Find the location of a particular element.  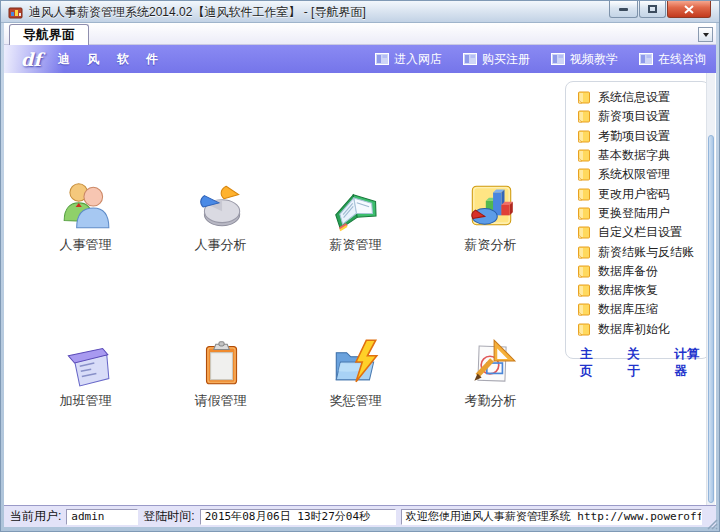

pie-chart-icon is located at coordinates (221, 206).